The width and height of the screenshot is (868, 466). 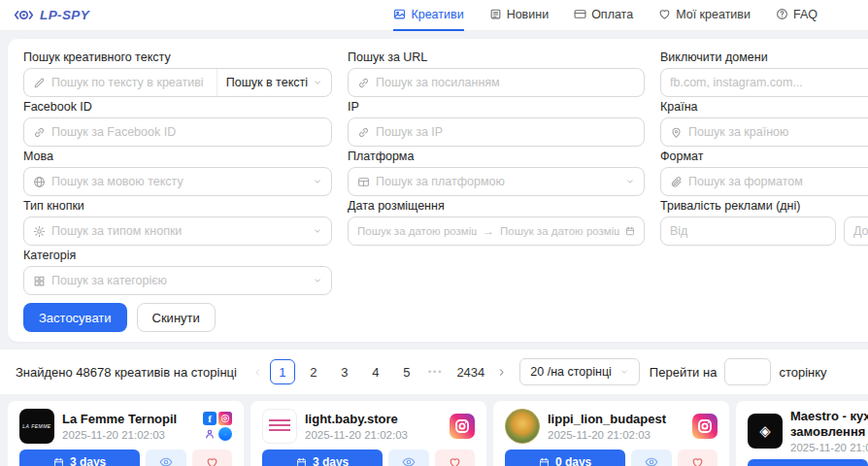 What do you see at coordinates (51, 16) in the screenshot?
I see `app-logo: LP-SPY` at bounding box center [51, 16].